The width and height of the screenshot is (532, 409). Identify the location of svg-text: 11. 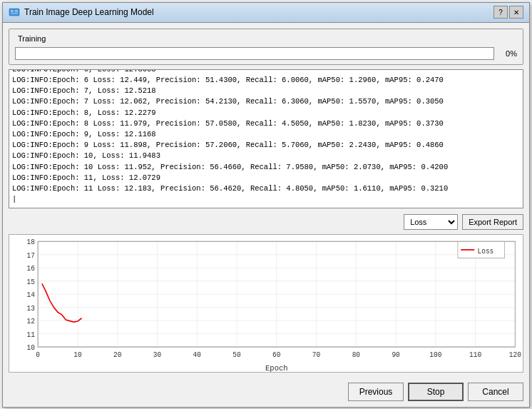
(31, 335).